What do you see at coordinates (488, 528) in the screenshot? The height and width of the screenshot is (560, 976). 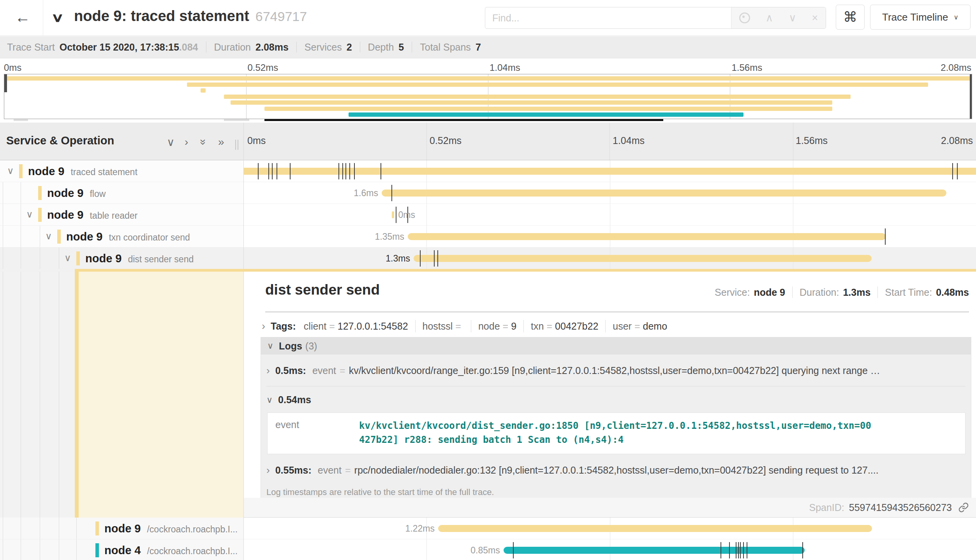 I see `span-row: node 9/cockroach.roachpb.I...1.22ms` at bounding box center [488, 528].